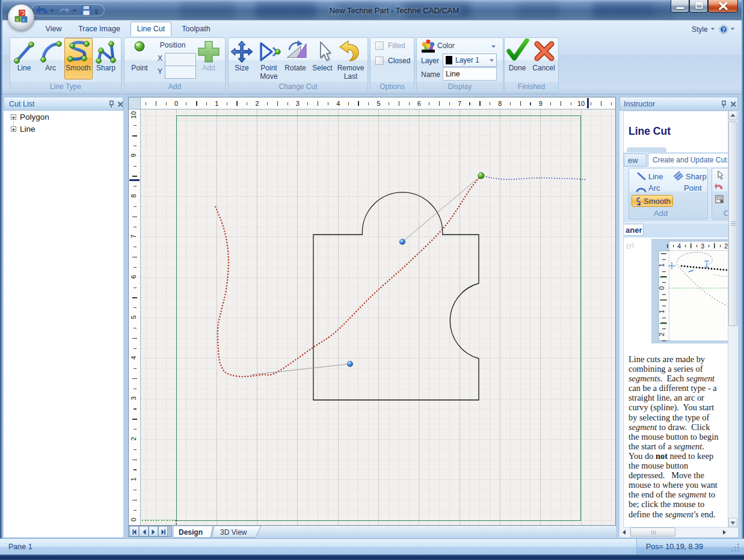 The image size is (744, 560). I want to click on svg-text: c, so click(24, 20).